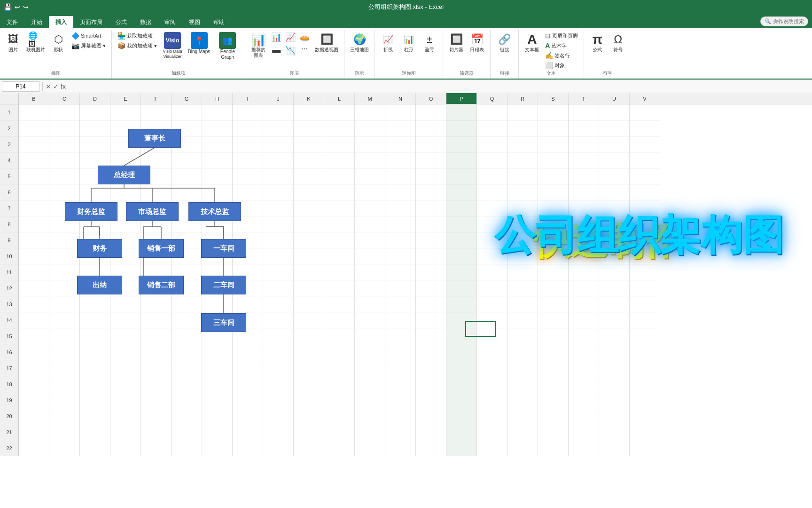 This screenshot has width=812, height=508. Describe the element at coordinates (554, 448) in the screenshot. I see `cell-S22` at that location.